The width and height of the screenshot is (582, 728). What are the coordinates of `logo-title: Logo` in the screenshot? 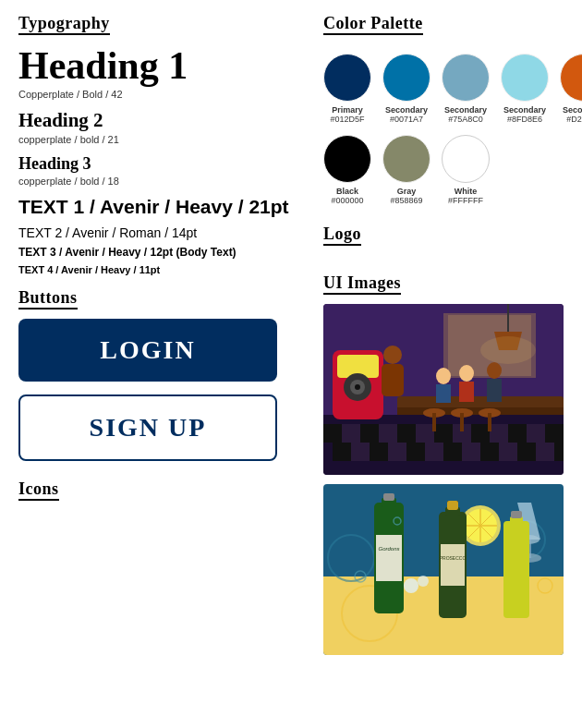 It's located at (342, 235).